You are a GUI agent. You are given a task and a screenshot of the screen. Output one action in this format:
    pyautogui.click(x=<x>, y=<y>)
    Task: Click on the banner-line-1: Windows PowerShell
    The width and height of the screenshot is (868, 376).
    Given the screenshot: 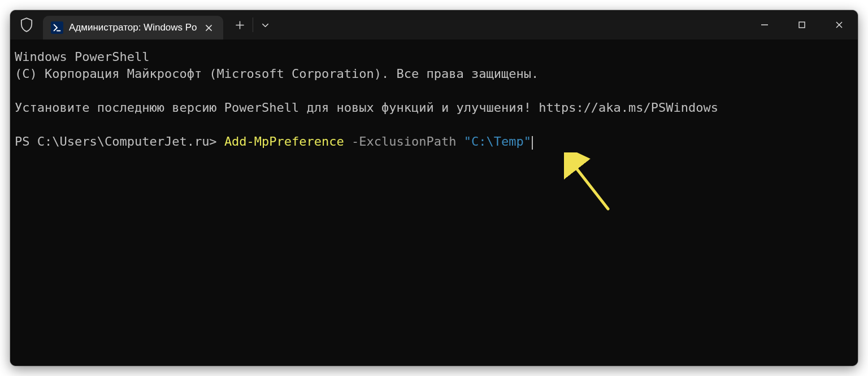 What is the action you would take?
    pyautogui.click(x=434, y=57)
    